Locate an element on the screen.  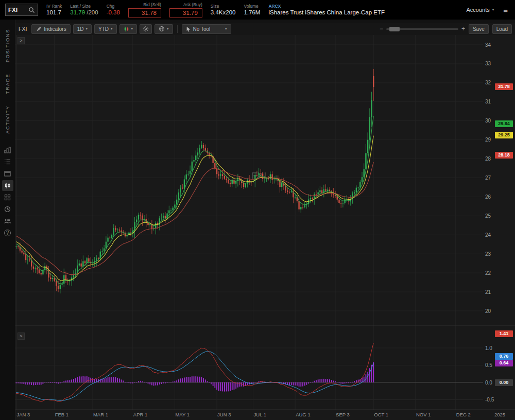
ma-price-tag: 28.18 is located at coordinates (504, 155).